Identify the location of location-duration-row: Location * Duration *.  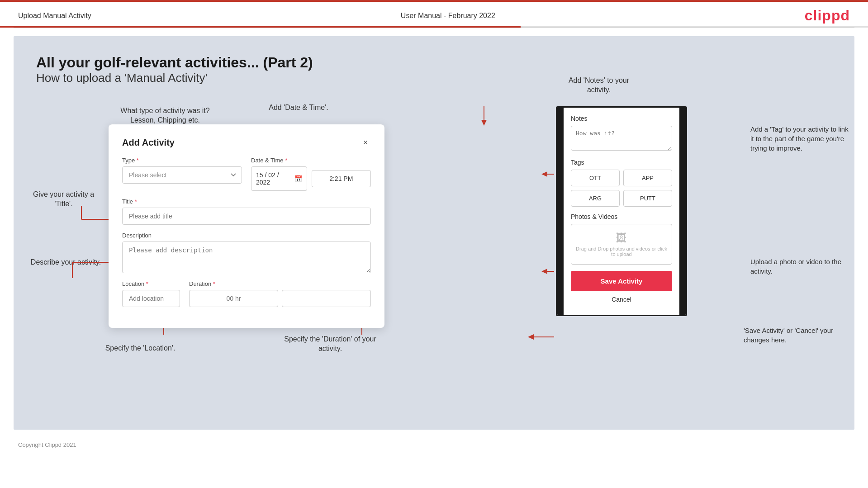
(247, 294).